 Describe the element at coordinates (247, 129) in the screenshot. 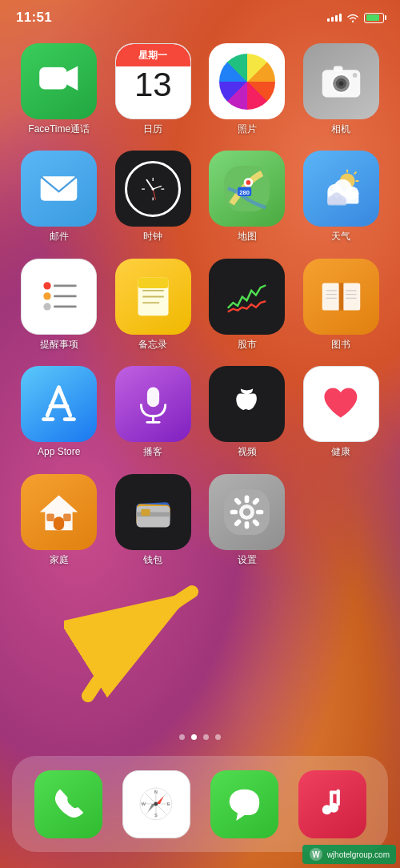

I see `app-photos-label: 照片` at that location.